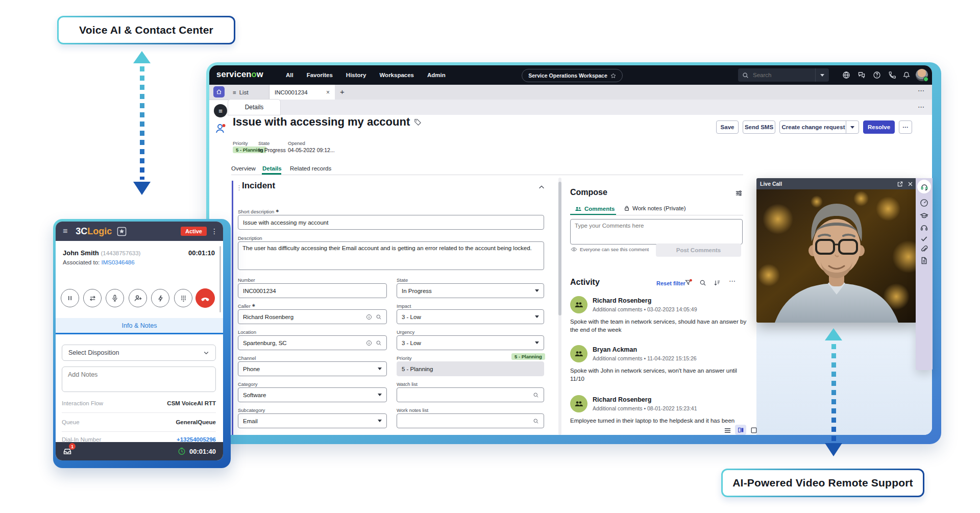  What do you see at coordinates (312, 316) in the screenshot?
I see `caller-field` at bounding box center [312, 316].